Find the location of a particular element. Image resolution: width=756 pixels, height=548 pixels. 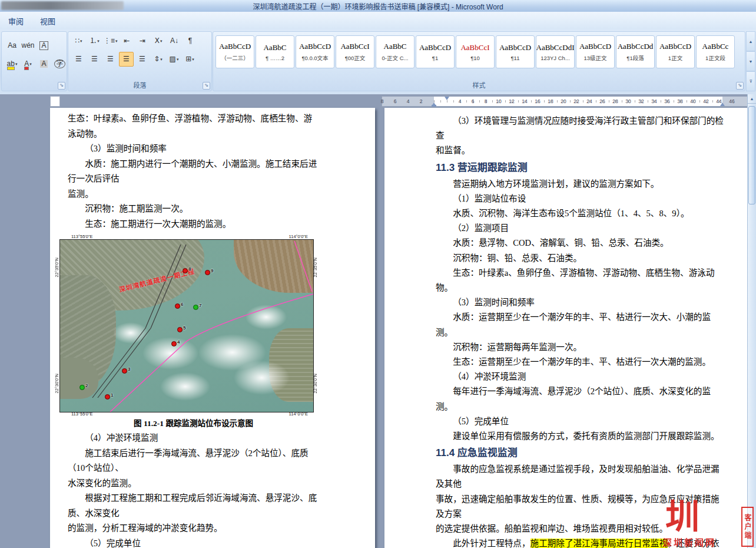

style-item: AaBbCcD（一二三） is located at coordinates (235, 52).